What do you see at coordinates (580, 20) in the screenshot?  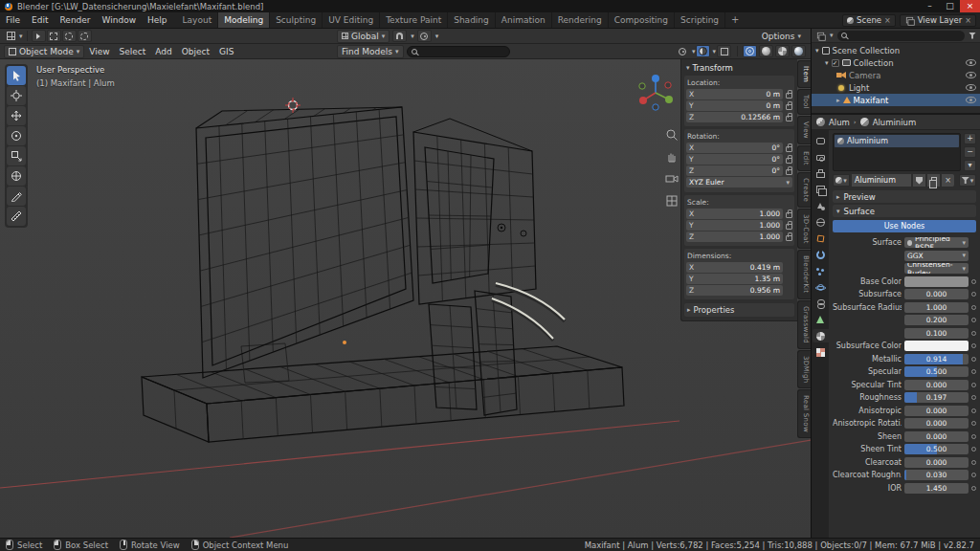 I see `workspace-tab-rendering: Rendering` at bounding box center [580, 20].